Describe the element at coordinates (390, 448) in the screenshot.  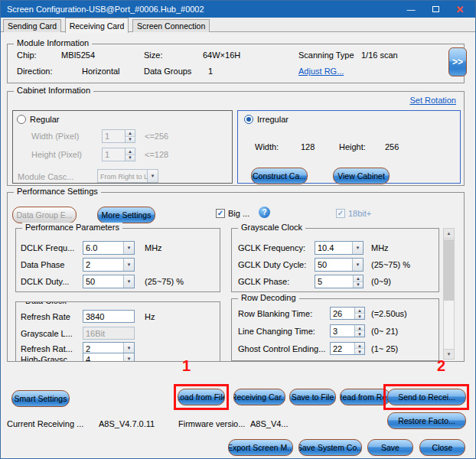
I see `button-label: Save` at that location.